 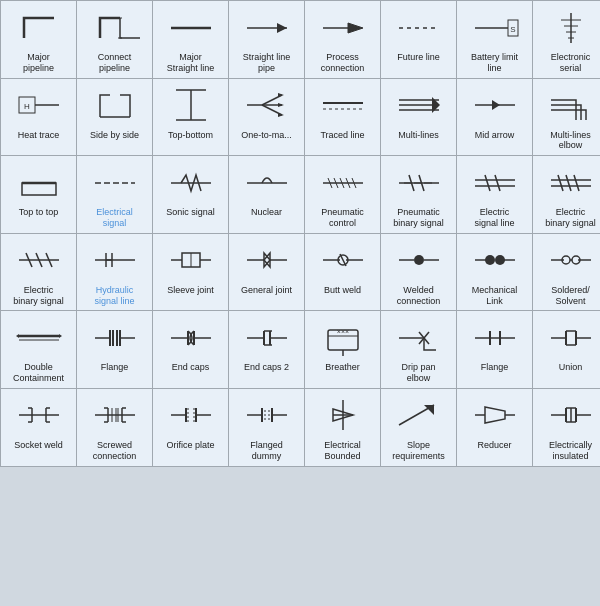 I want to click on label-nuclear: Nuclear, so click(x=266, y=212).